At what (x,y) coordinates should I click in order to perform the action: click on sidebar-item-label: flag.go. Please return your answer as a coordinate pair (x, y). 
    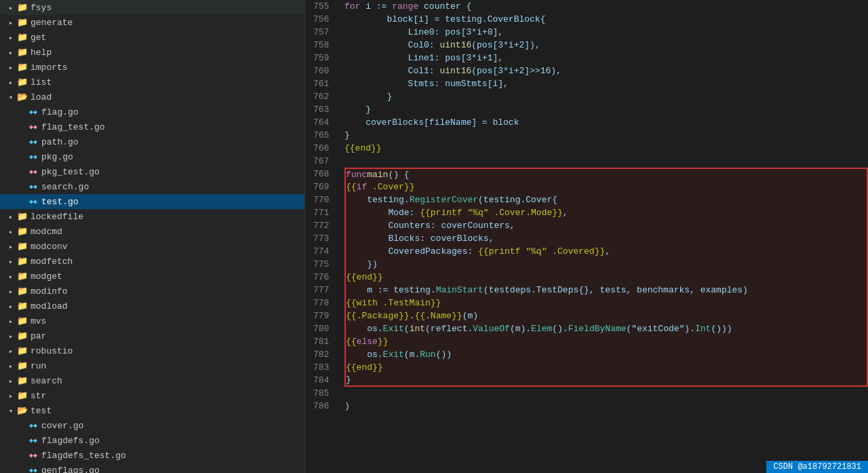
    Looking at the image, I should click on (173, 113).